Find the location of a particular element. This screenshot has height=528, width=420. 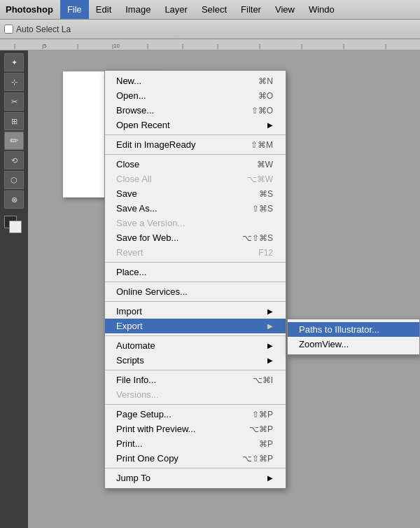

tool-eraser: ⊗ is located at coordinates (14, 200).